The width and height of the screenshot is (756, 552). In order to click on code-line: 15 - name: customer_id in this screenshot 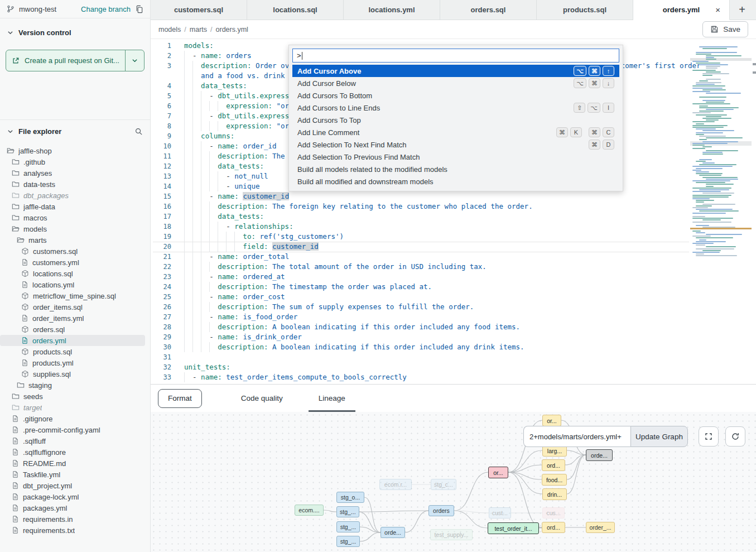, I will do `click(453, 196)`.